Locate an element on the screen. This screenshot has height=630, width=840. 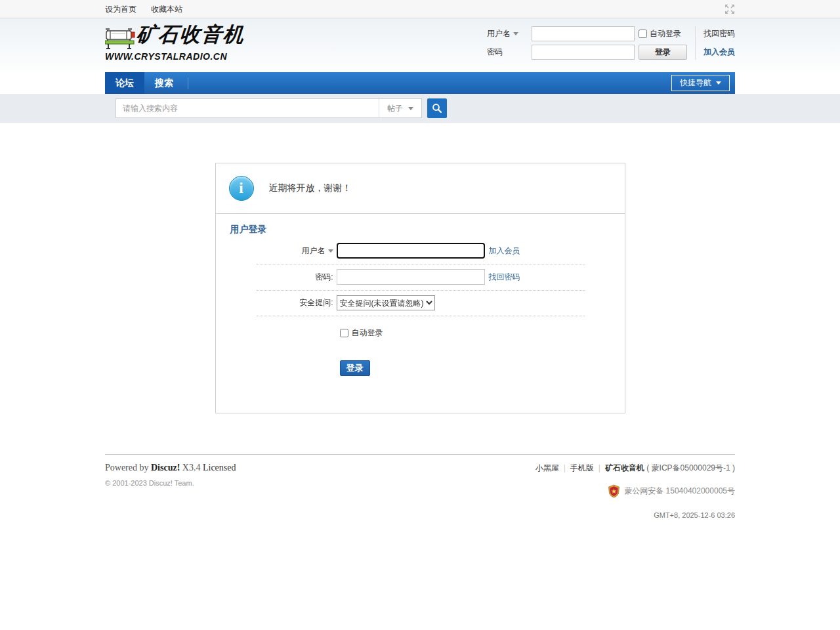
site-logo: 矿石收音机 WWW.CRYSTALRADIO.CN is located at coordinates (175, 45).